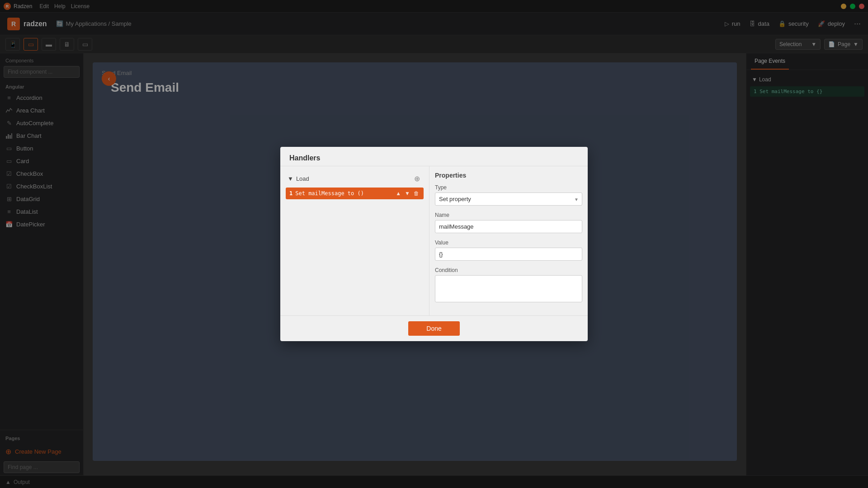 The width and height of the screenshot is (868, 488). What do you see at coordinates (509, 250) in the screenshot?
I see `prop-value-group: Value` at bounding box center [509, 250].